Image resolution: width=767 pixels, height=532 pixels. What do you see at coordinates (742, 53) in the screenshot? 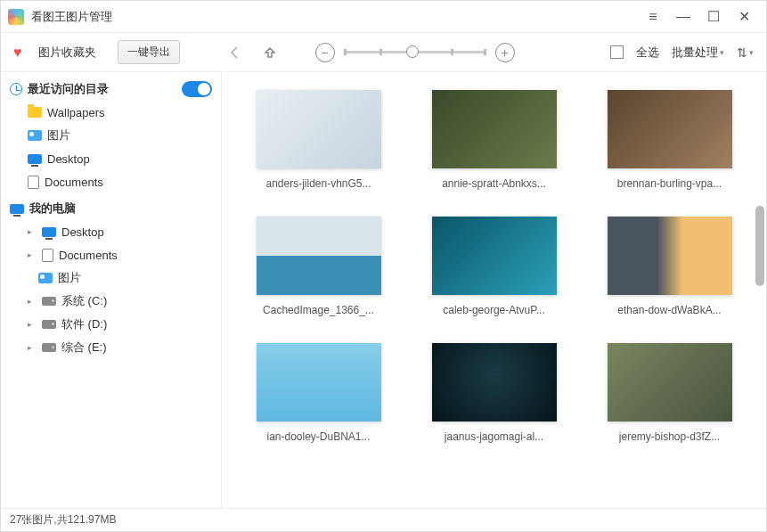
I see `sort-icon: ⇅` at bounding box center [742, 53].